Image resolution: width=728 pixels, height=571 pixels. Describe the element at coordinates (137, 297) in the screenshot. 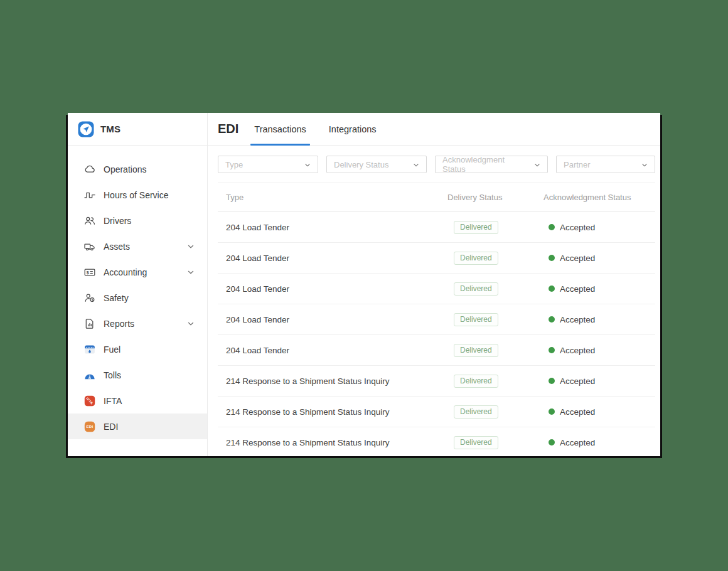

I see `sidebar-item-safety: Safety` at that location.